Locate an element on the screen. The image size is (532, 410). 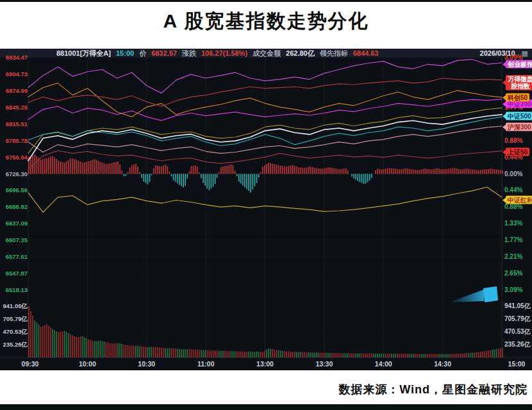
left-axis-price-label: 6904.73 is located at coordinates (14, 74).